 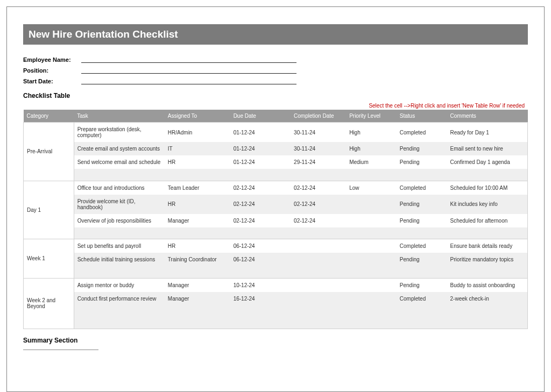 I want to click on category-cell: Week 1, so click(x=49, y=259).